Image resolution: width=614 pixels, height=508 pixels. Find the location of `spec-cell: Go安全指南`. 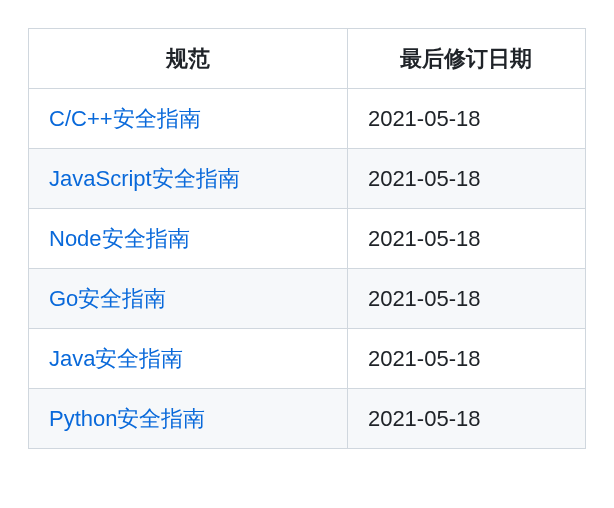

spec-cell: Go安全指南 is located at coordinates (188, 299).